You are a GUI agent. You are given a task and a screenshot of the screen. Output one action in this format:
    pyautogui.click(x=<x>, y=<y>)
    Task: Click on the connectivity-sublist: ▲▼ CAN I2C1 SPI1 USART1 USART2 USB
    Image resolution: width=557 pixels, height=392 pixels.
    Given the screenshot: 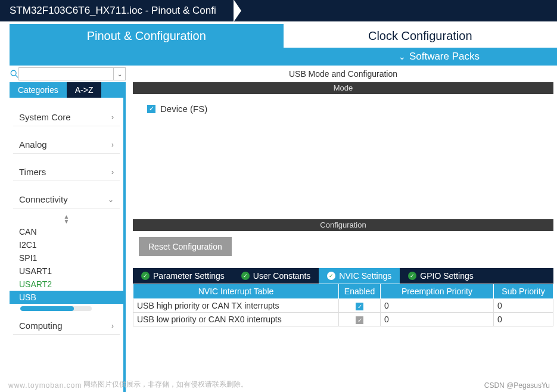 What is the action you would take?
    pyautogui.click(x=67, y=262)
    